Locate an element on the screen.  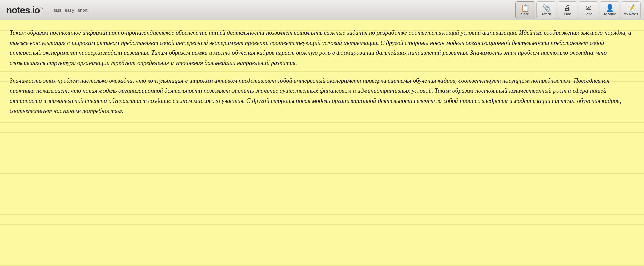
send-icon: ✉ is located at coordinates (589, 8).